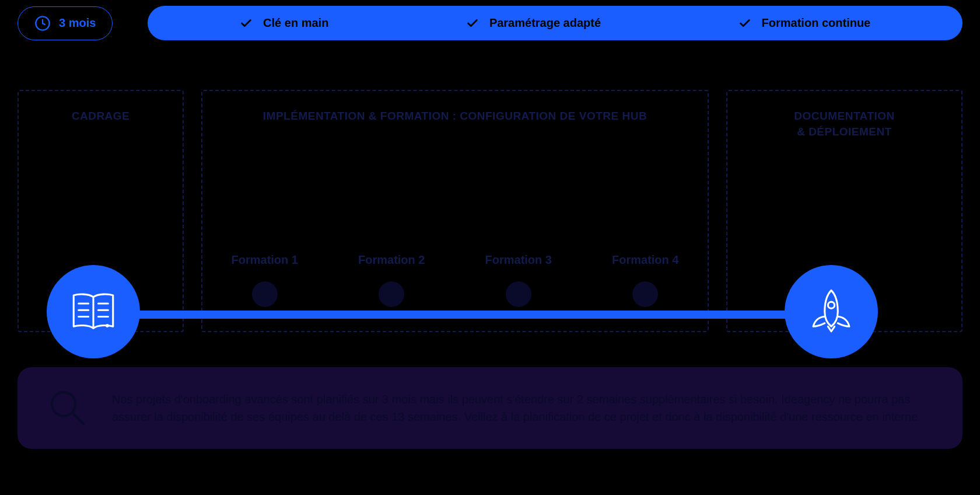 The image size is (980, 495). What do you see at coordinates (265, 312) in the screenshot?
I see `formation-item: Formation 1` at bounding box center [265, 312].